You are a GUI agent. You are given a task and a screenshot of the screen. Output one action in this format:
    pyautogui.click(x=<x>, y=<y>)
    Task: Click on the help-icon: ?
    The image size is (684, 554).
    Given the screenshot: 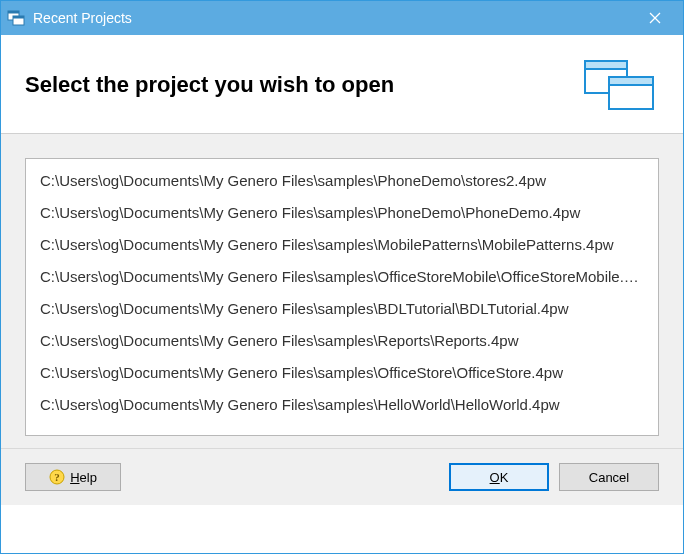 What is the action you would take?
    pyautogui.click(x=57, y=477)
    